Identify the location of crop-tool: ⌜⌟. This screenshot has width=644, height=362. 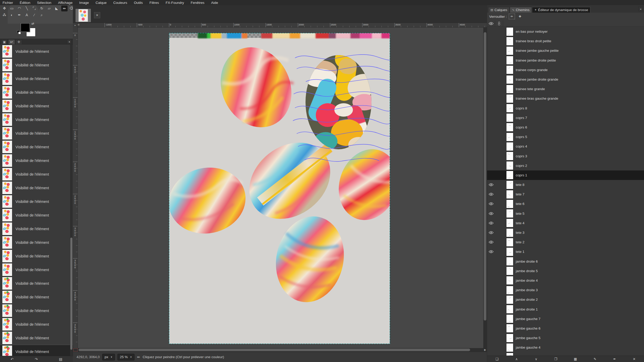
(34, 8).